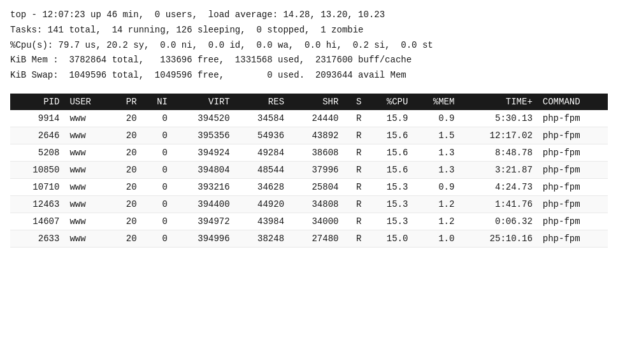 Image resolution: width=618 pixels, height=364 pixels. What do you see at coordinates (498, 118) in the screenshot?
I see `cell-0-10: 5:30.13` at bounding box center [498, 118].